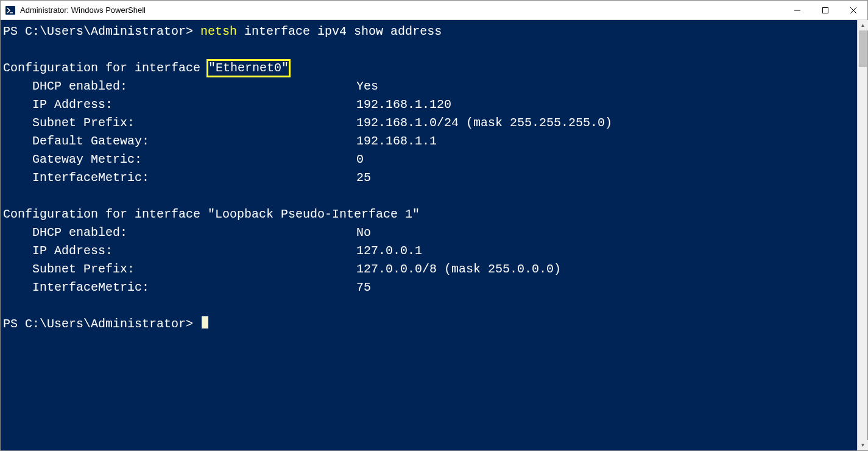 This screenshot has width=868, height=451. Describe the element at coordinates (364, 233) in the screenshot. I see `field-value: No` at that location.